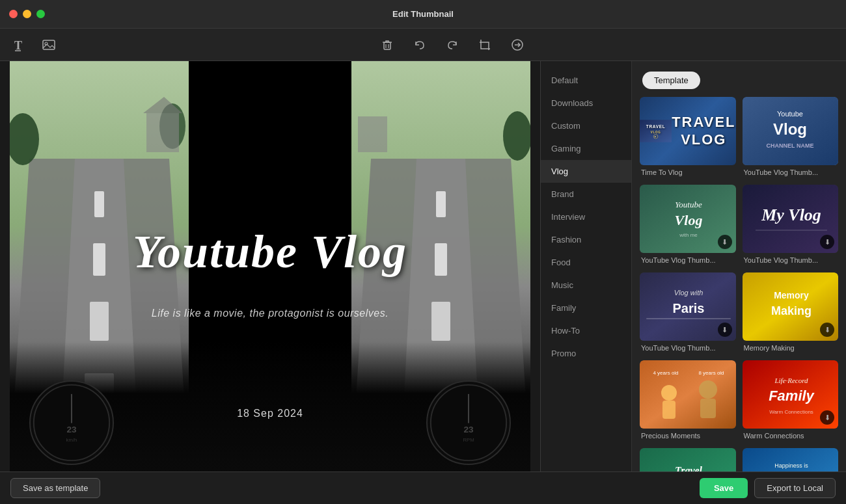 The image size is (846, 504). What do you see at coordinates (420, 45) in the screenshot?
I see `undo-icon` at bounding box center [420, 45].